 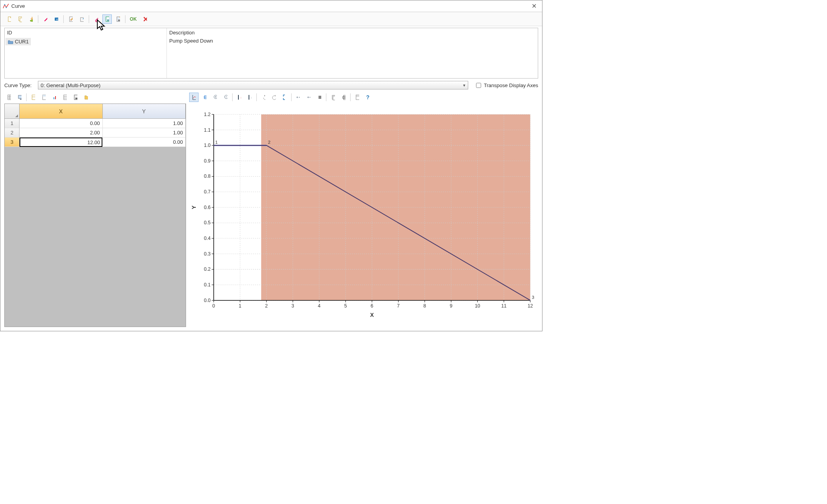 What do you see at coordinates (6, 6) in the screenshot?
I see `curve-app-icon` at bounding box center [6, 6].